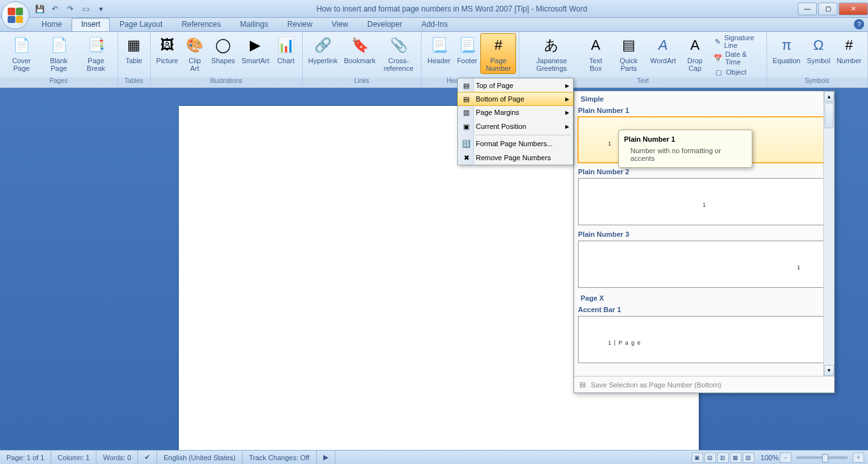 The image size is (868, 464). I want to click on footer-button: 📃Footer, so click(467, 50).